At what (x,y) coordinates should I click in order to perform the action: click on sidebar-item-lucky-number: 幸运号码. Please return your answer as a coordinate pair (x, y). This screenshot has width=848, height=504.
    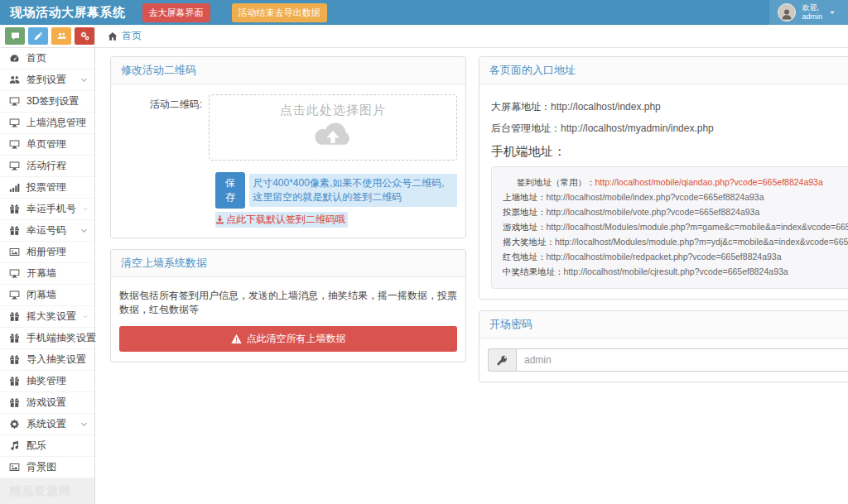
    Looking at the image, I should click on (47, 231).